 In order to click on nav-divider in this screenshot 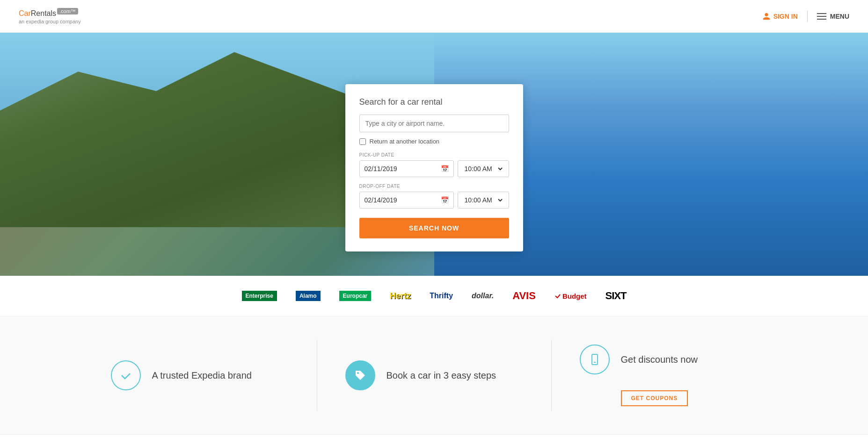, I will do `click(808, 16)`.